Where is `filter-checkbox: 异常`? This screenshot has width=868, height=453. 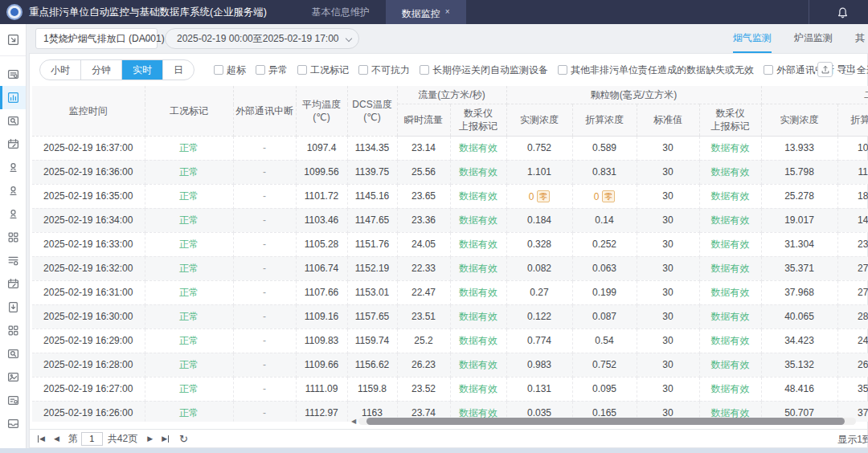 filter-checkbox: 异常 is located at coordinates (272, 71).